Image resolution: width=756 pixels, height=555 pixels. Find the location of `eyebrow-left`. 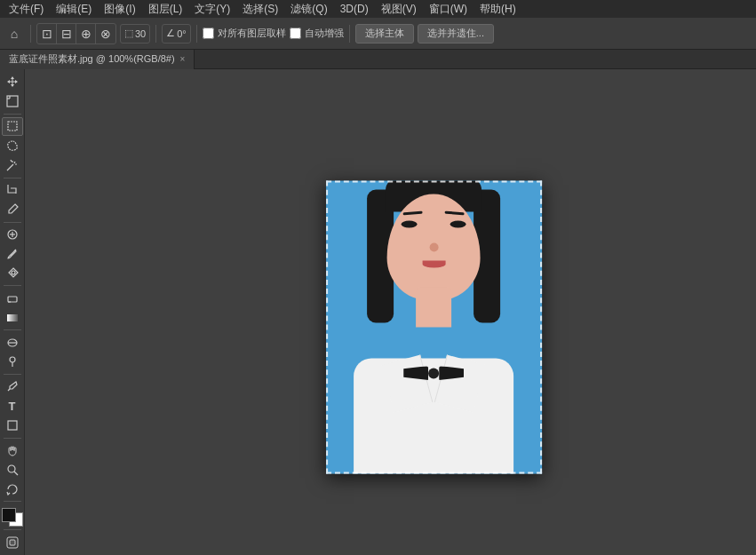

eyebrow-left is located at coordinates (413, 213).